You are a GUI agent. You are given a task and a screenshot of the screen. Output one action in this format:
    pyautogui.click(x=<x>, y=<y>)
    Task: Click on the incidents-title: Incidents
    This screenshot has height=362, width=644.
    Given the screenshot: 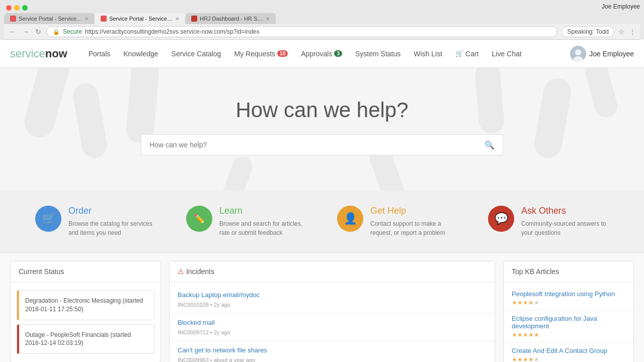 What is the action you would take?
    pyautogui.click(x=200, y=272)
    